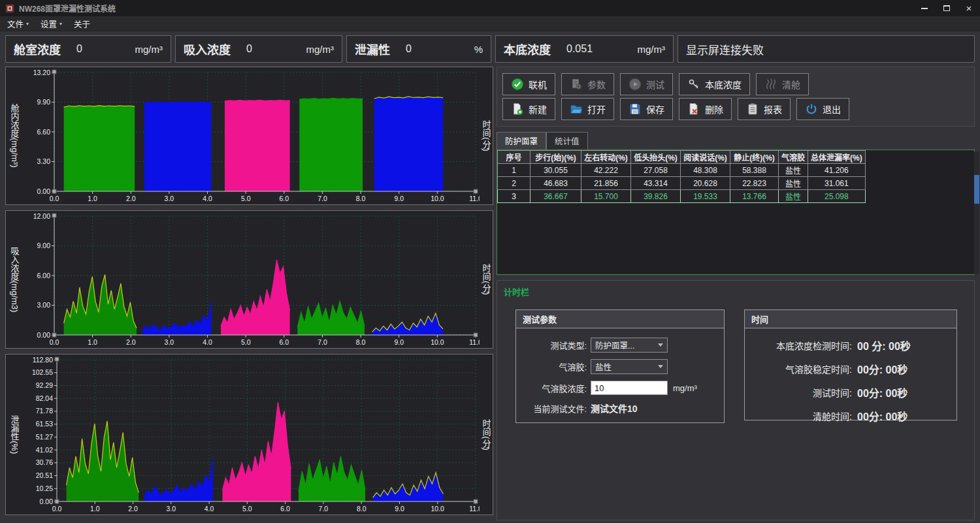 This screenshot has width=980, height=523. Describe the element at coordinates (902, 369) in the screenshot. I see `aerosol-stabilize-time-value: 00分: 00秒` at that location.